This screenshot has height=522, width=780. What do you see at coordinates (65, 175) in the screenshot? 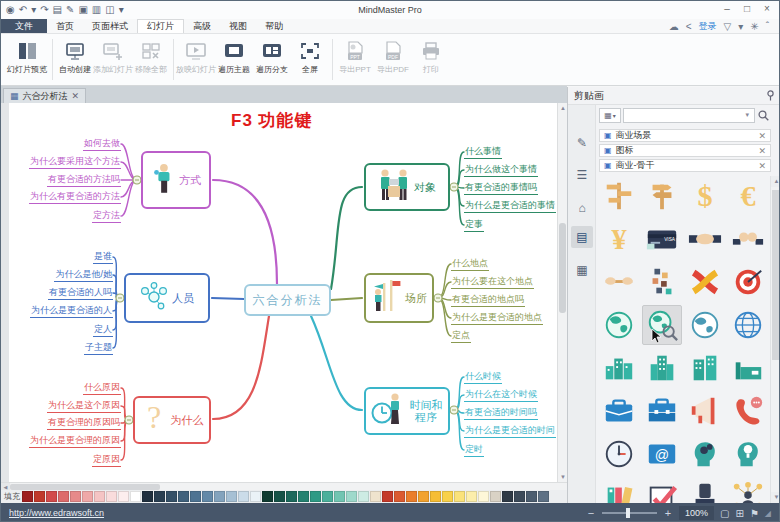
I see `subtopic-有更合适的方法吗: 有更合适的方法吗` at bounding box center [65, 175].